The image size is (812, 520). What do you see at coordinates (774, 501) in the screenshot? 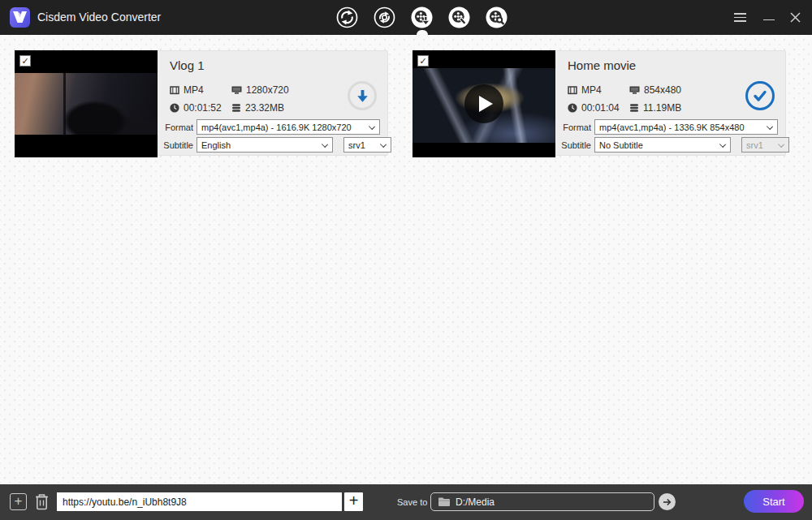
I see `start-button: Start` at bounding box center [774, 501].